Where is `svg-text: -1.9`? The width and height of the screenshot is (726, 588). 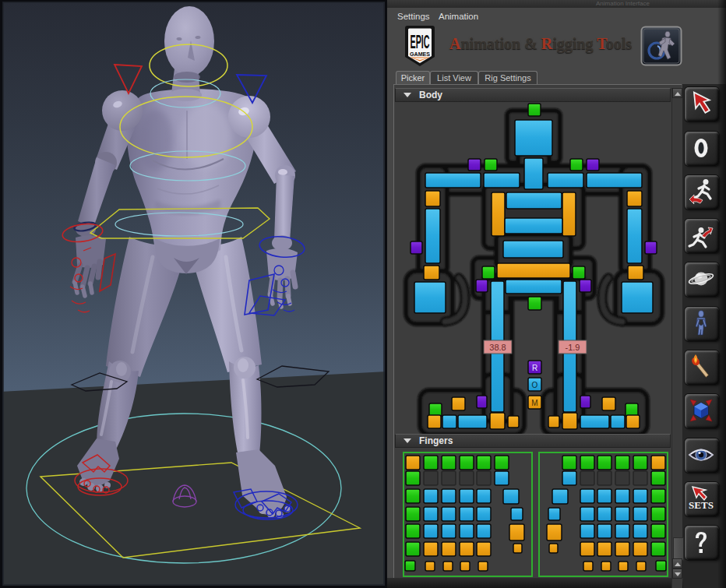
svg-text: -1.9 is located at coordinates (573, 347).